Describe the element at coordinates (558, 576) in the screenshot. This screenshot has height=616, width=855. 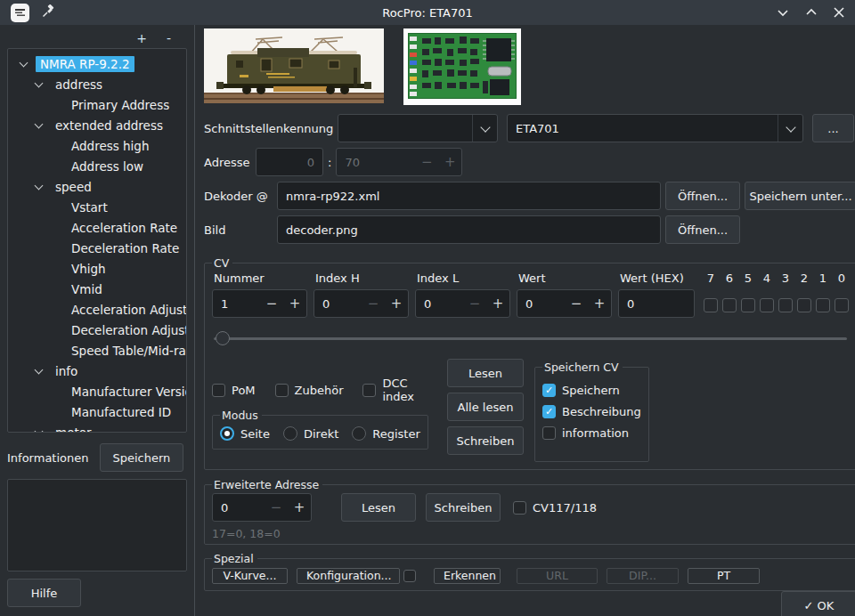
I see `url-button: URL` at that location.